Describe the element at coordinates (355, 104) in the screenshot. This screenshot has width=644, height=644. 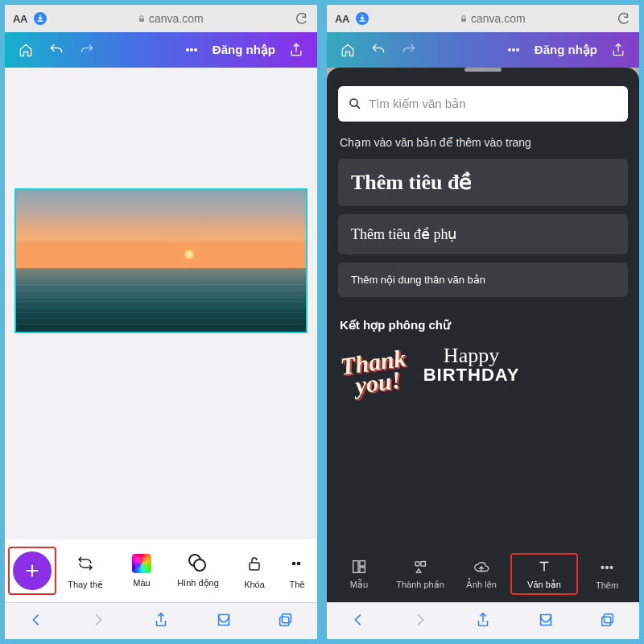
I see `search-icon` at that location.